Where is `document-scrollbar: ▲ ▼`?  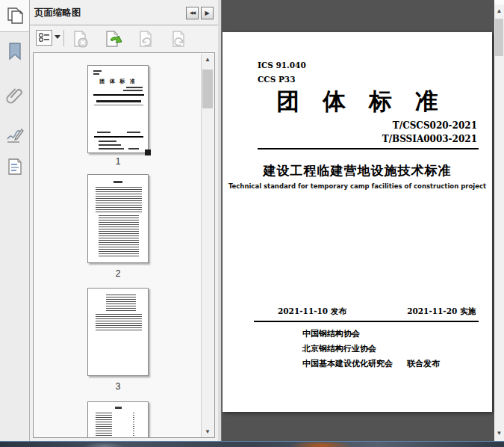 document-scrollbar: ▲ ▼ is located at coordinates (499, 221).